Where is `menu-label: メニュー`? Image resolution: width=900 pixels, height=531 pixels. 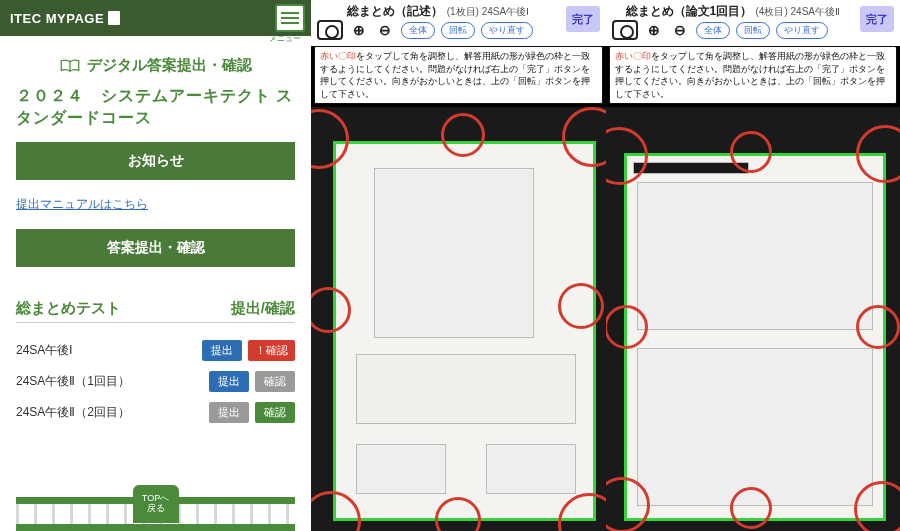
menu-label: メニュー is located at coordinates (285, 38).